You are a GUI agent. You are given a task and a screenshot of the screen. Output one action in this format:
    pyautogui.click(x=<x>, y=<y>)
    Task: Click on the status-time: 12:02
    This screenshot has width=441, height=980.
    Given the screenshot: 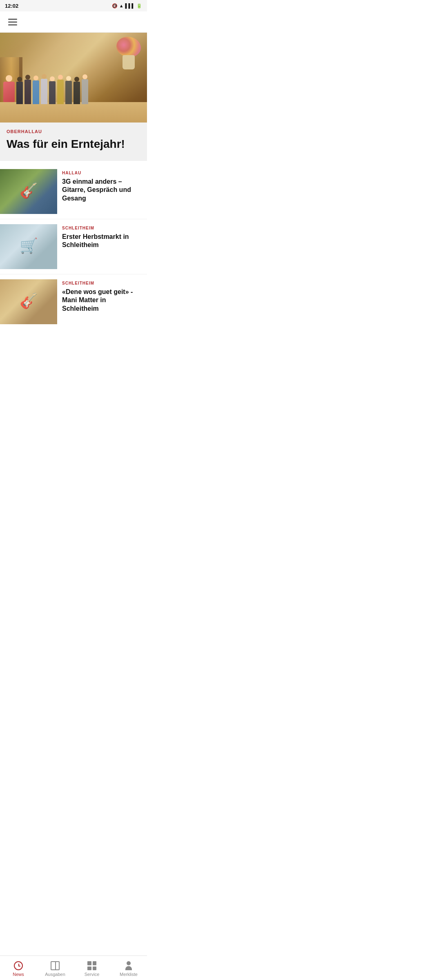 What is the action you would take?
    pyautogui.click(x=11, y=6)
    